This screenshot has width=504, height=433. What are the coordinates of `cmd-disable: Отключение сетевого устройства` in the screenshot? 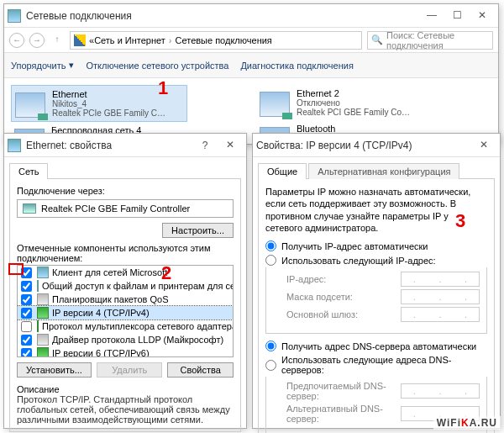 It's located at (157, 66).